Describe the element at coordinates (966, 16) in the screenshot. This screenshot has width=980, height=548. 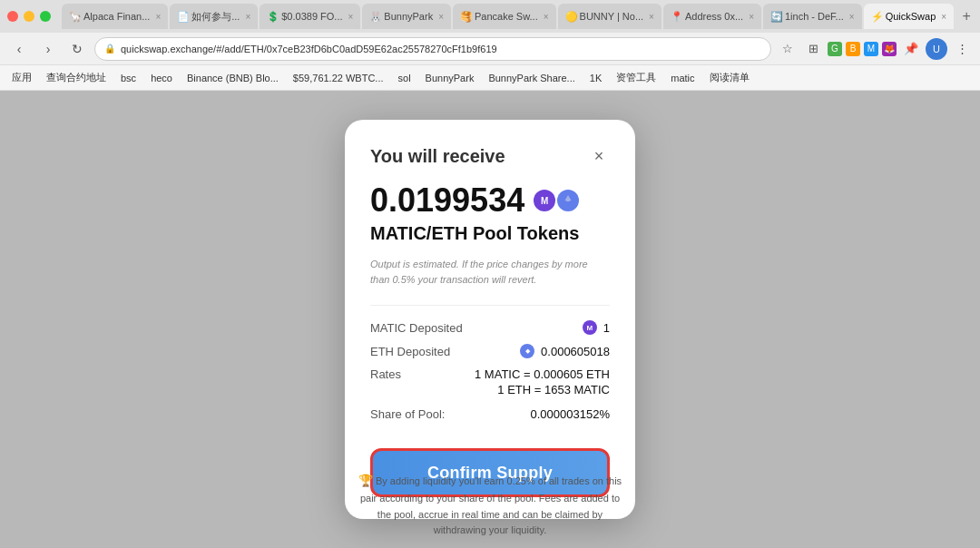
I see `new-tab-button: +` at that location.